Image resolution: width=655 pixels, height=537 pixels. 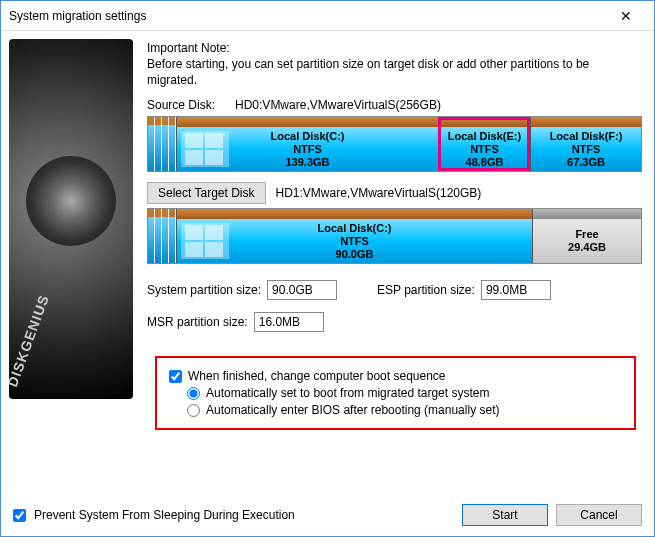 What do you see at coordinates (396, 393) in the screenshot?
I see `boot-sequence-box: When finished, change computer boot sequ…` at bounding box center [396, 393].